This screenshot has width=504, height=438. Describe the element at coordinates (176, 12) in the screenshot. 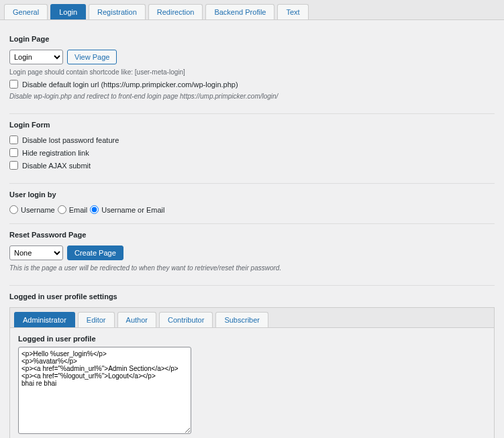

I see `tab-redirection: Redirection` at that location.